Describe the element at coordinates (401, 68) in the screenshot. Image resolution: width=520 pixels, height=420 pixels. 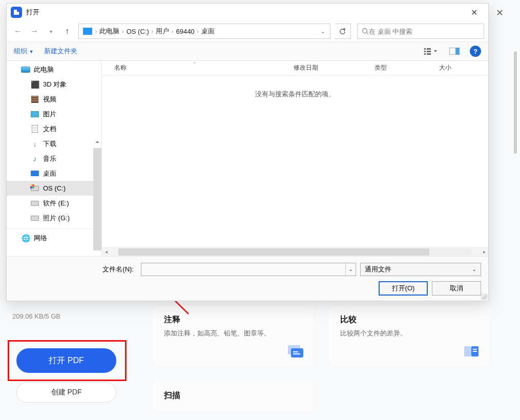
I see `column-type: 类型` at that location.